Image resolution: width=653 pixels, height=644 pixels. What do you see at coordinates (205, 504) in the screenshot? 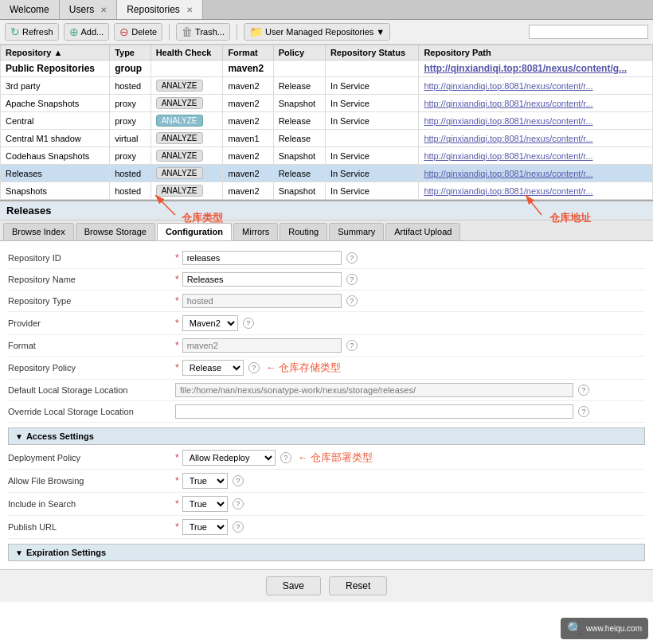
I see `include-search-select: True False` at bounding box center [205, 504].